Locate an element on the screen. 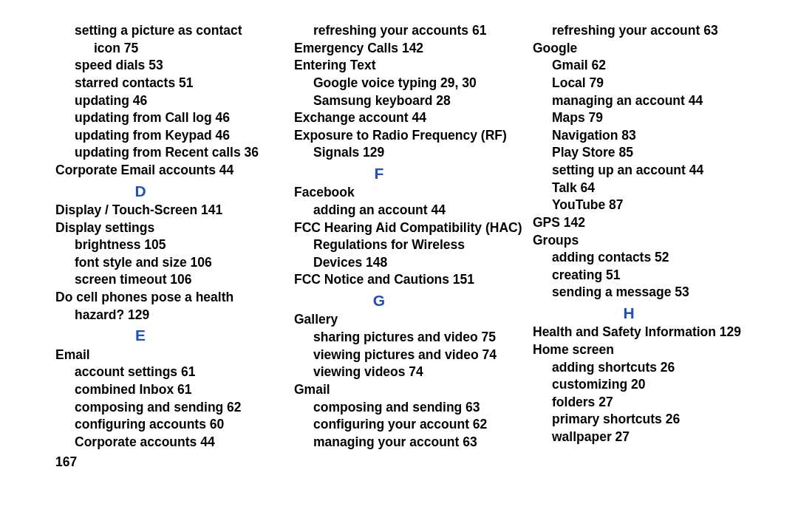 Image resolution: width=798 pixels, height=532 pixels. index-entry: Navigation 83 is located at coordinates (650, 136).